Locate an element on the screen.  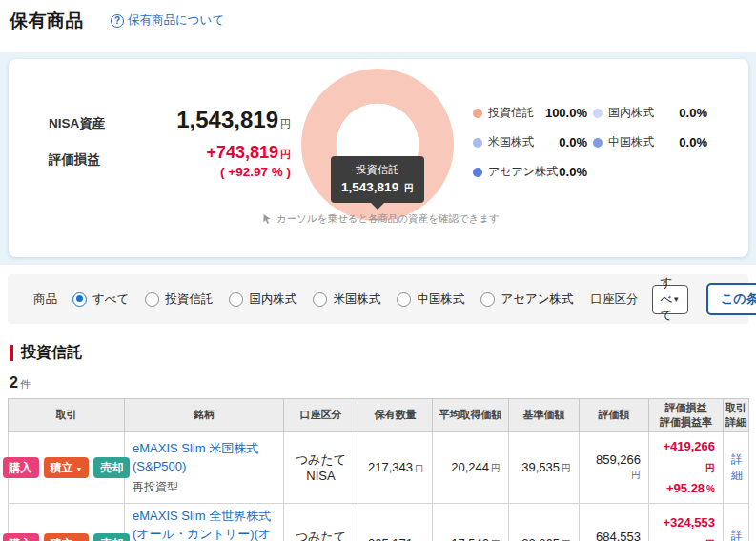
filter-bar: 商品 すべて 投資信託 国内株式 米国株式 中国株式 アセアン株式 口座区分 す… is located at coordinates (378, 299).